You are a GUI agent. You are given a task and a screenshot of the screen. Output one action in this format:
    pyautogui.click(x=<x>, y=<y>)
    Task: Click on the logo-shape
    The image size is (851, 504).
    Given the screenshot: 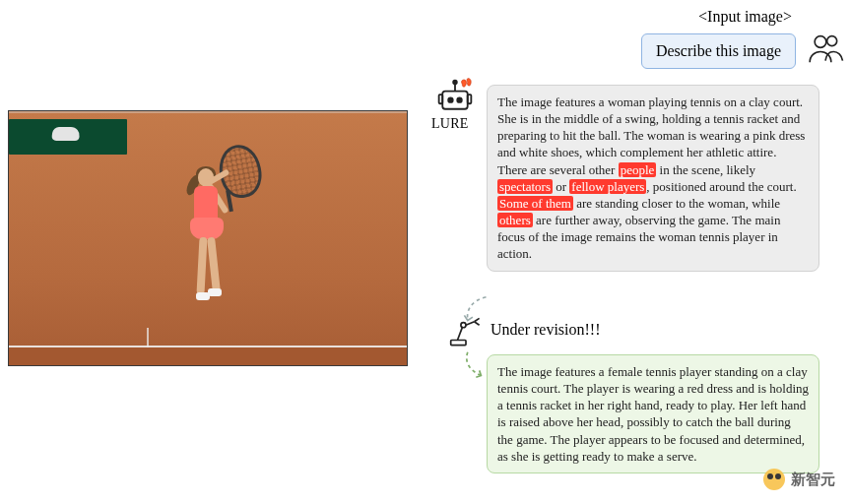 What is the action you would take?
    pyautogui.click(x=66, y=134)
    